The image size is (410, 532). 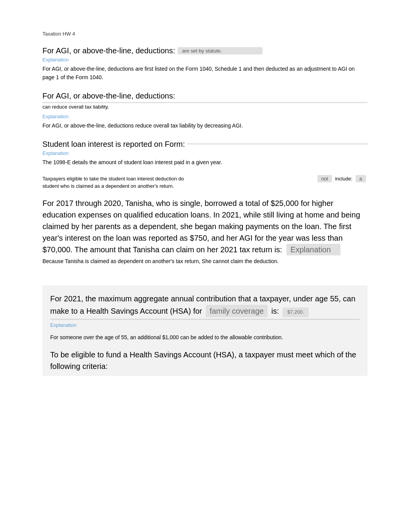 I want to click on q6-coverage: family coverage, so click(x=237, y=311).